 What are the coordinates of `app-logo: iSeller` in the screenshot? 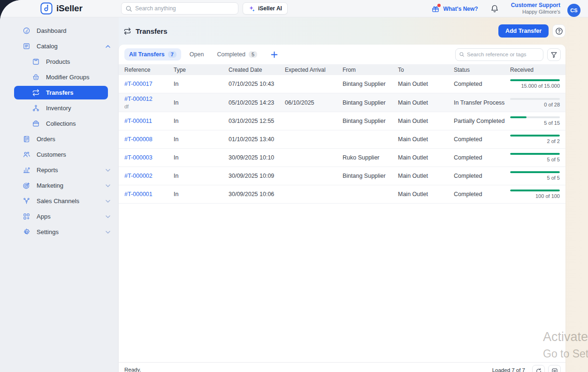 It's located at (61, 8).